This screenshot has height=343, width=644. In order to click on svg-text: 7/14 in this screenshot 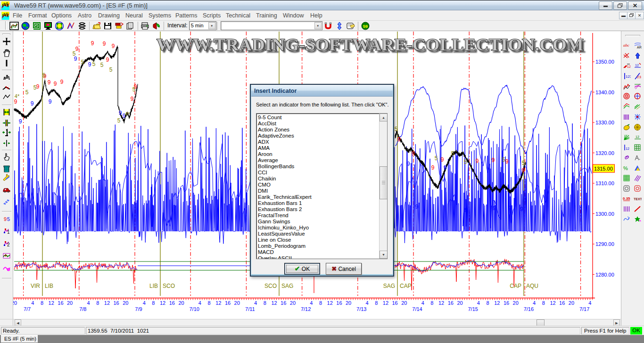, I will do `click(417, 309)`.